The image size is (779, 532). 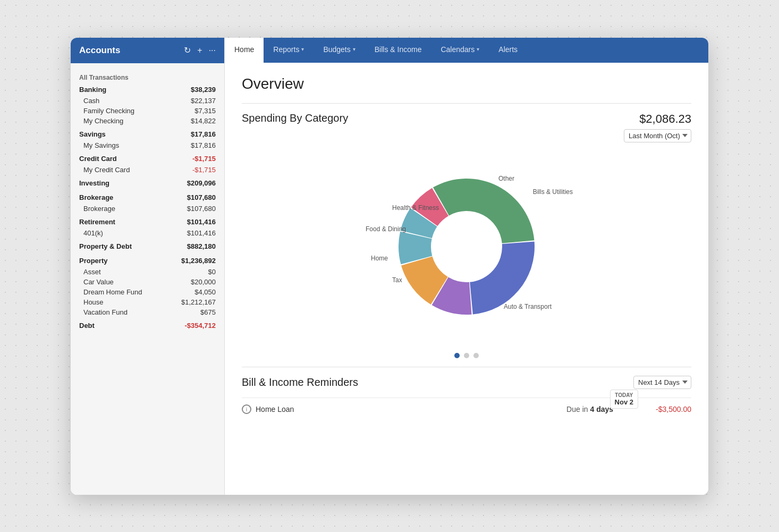 What do you see at coordinates (148, 77) in the screenshot?
I see `all-transactions-label: All Transactions` at bounding box center [148, 77].